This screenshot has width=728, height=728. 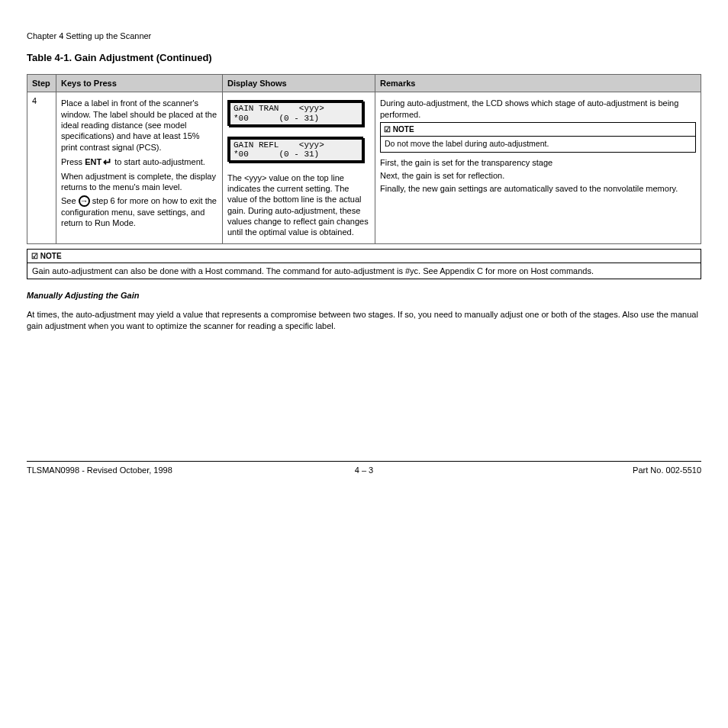 What do you see at coordinates (364, 58) in the screenshot?
I see `table-title: Table 4-1. Gain Adjustment (Continued)` at bounding box center [364, 58].